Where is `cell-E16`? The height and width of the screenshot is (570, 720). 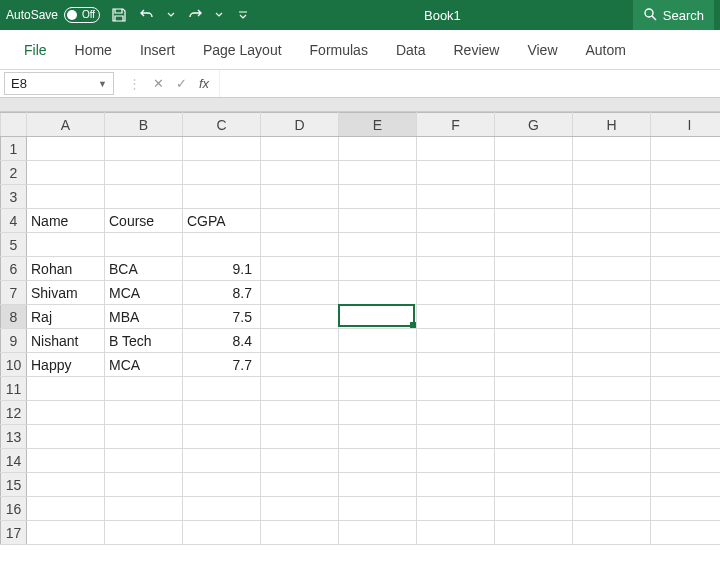 cell-E16 is located at coordinates (378, 509).